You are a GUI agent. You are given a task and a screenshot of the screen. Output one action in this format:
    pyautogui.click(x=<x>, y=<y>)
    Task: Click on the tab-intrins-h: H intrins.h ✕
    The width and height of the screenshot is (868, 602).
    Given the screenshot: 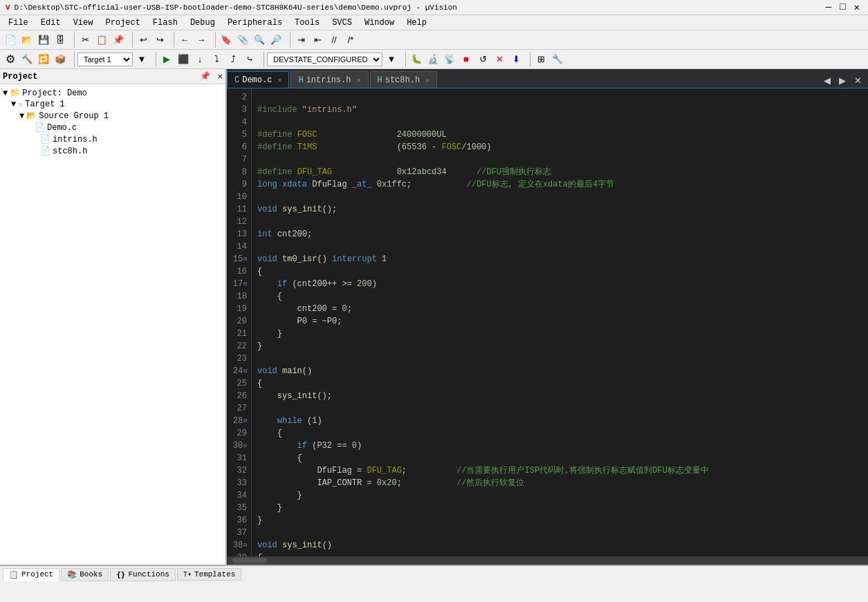 What is the action you would take?
    pyautogui.click(x=329, y=79)
    